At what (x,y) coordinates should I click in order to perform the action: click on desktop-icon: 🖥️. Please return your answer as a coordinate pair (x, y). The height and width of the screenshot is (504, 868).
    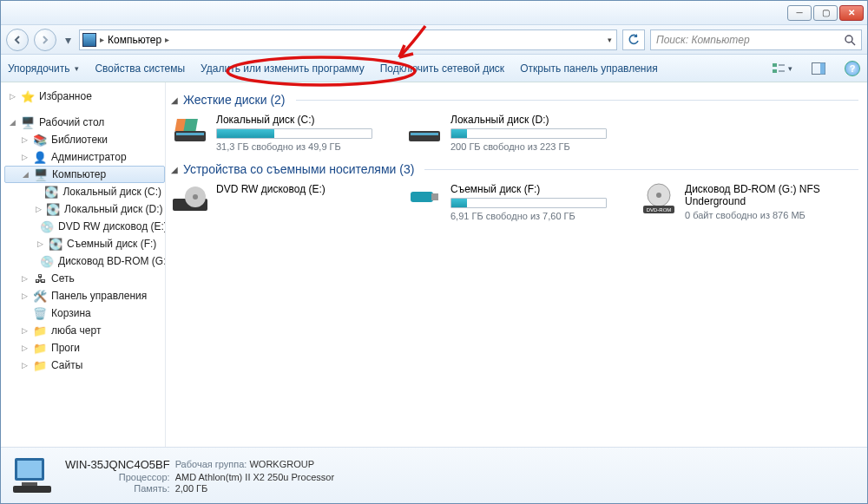
    Looking at the image, I should click on (28, 122).